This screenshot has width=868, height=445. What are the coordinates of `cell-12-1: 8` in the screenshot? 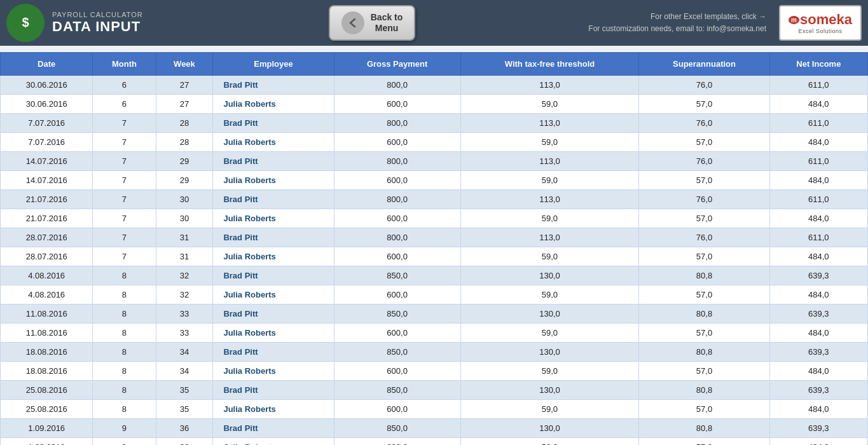 It's located at (125, 314).